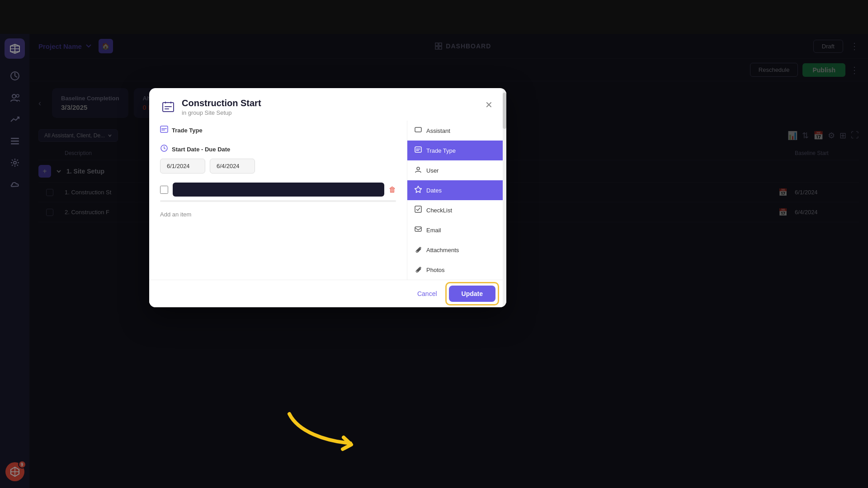  What do you see at coordinates (278, 130) in the screenshot?
I see `trade-type-label: Trade Type` at bounding box center [278, 130].